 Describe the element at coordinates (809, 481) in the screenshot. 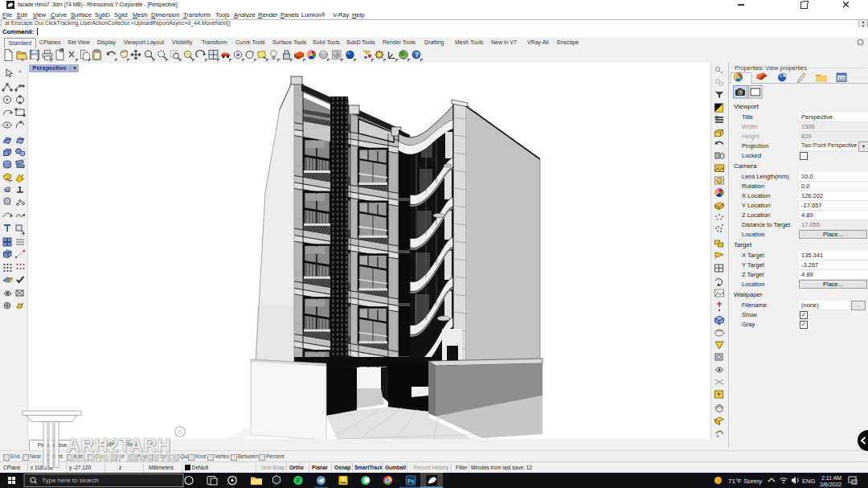

I see `svg-text: ENG` at that location.